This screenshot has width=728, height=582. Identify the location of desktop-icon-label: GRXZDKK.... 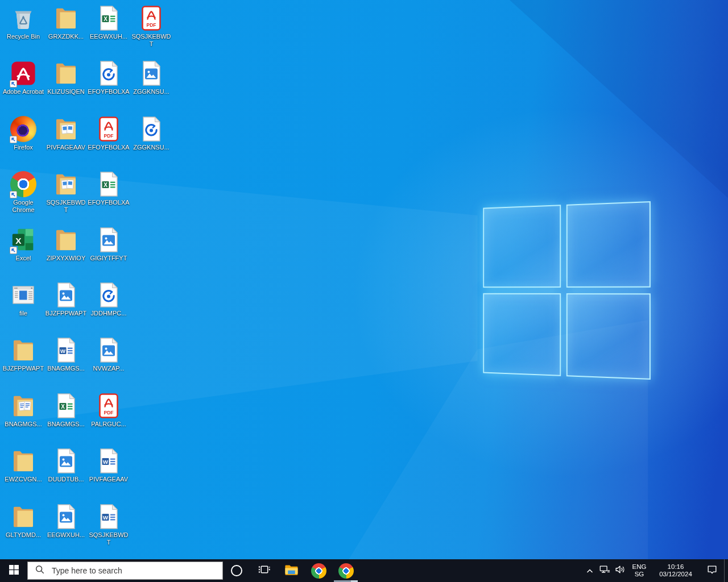
(66, 36).